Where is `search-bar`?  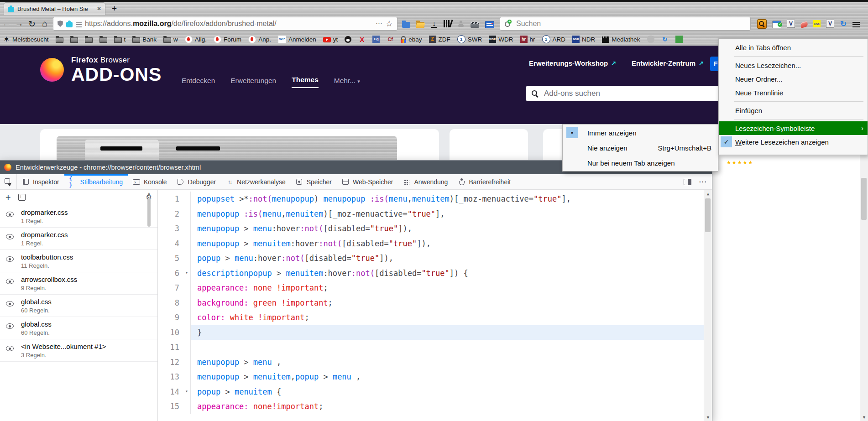 search-bar is located at coordinates (625, 24).